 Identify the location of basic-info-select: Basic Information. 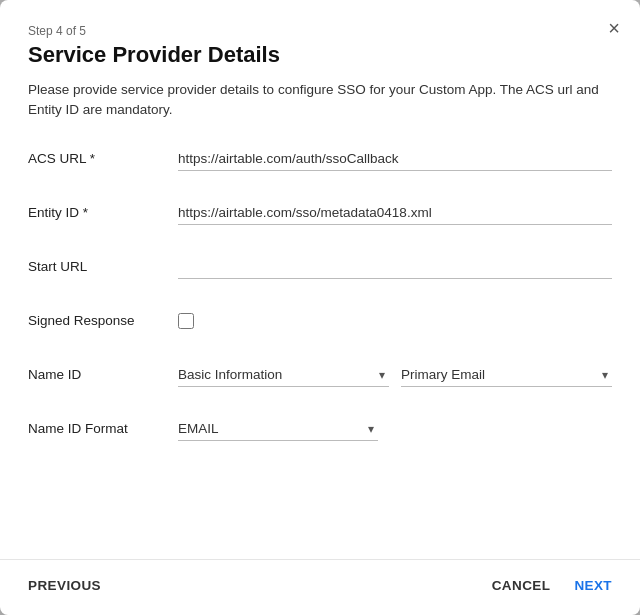
(284, 375).